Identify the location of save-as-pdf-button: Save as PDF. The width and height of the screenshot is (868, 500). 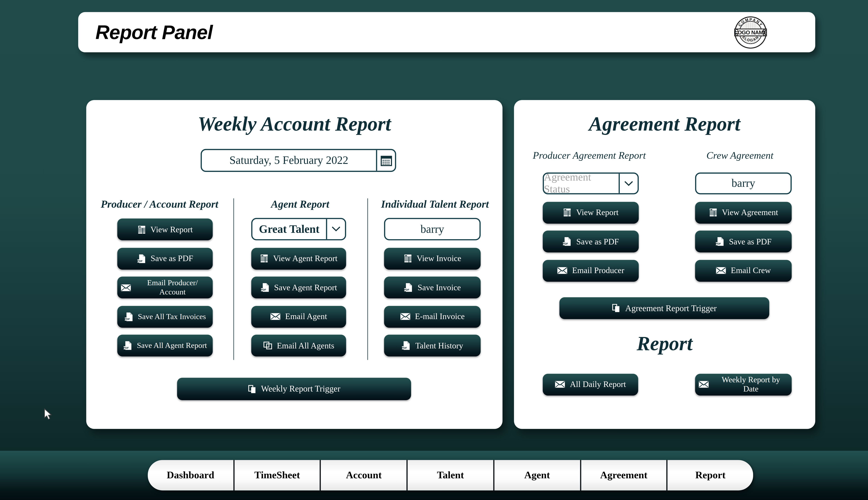
(165, 259).